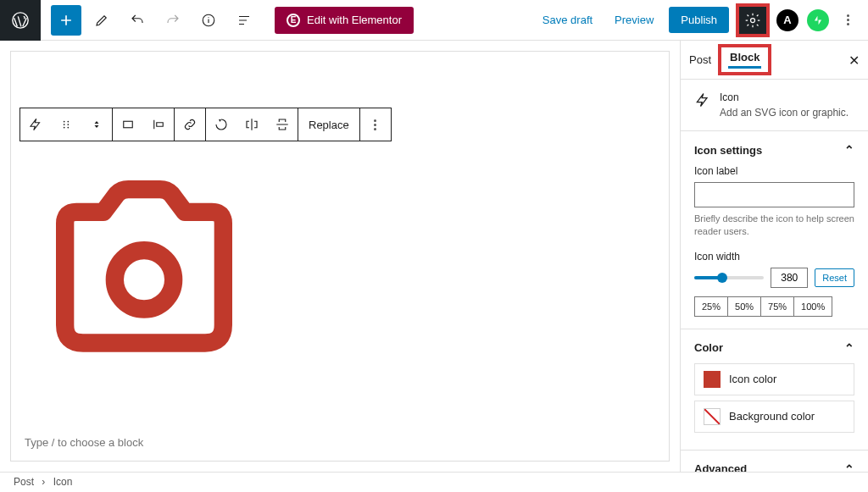 This screenshot has height=492, width=868. What do you see at coordinates (24, 482) in the screenshot?
I see `breadcrumb-post: Post` at bounding box center [24, 482].